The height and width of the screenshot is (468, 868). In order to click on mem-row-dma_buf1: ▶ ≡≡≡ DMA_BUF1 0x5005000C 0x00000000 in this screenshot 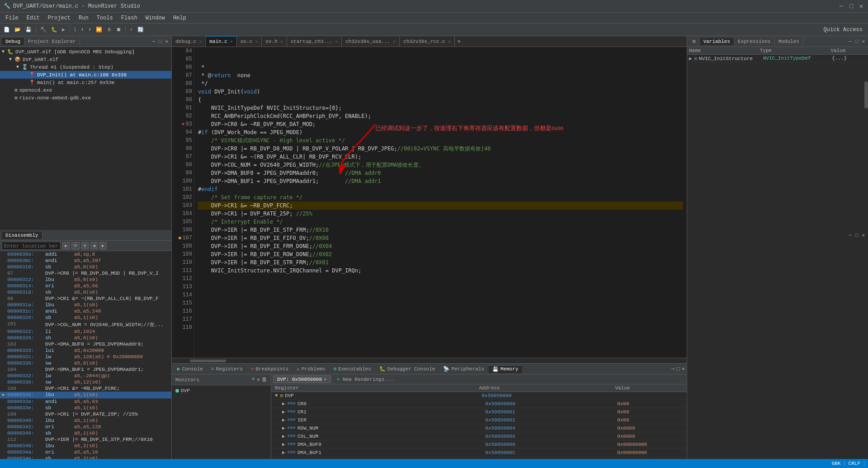, I will do `click(479, 453)`.